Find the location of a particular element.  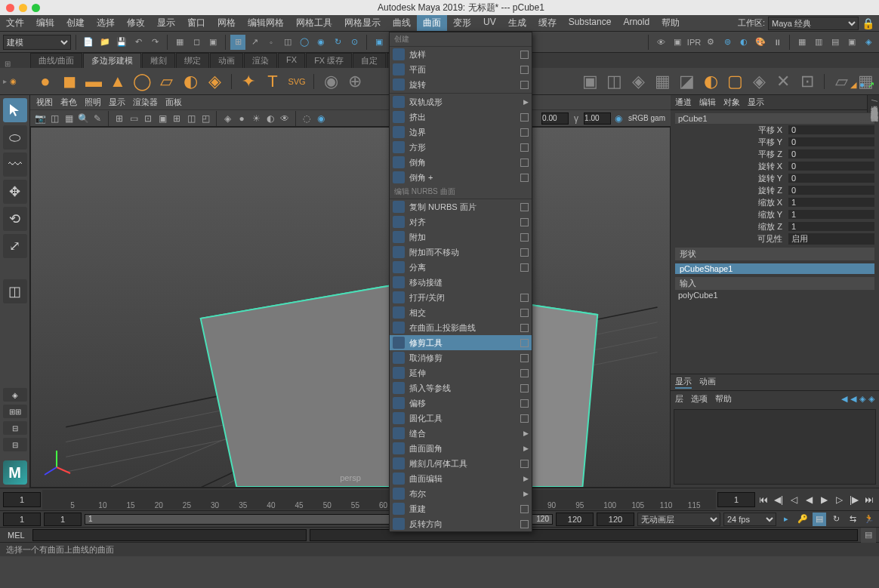

shelf-tab-6: FX is located at coordinates (291, 60).